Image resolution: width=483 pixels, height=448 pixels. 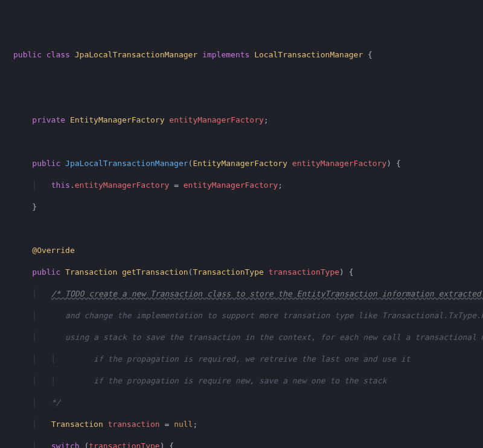 I want to click on code-line: private EntityManagerFactory entityManag…, so click(x=248, y=120).